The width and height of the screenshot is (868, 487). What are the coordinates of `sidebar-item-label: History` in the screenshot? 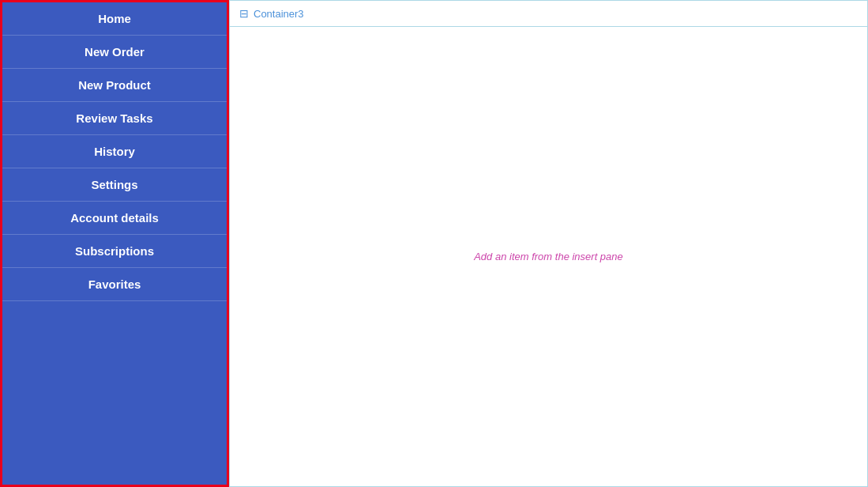 It's located at (115, 152).